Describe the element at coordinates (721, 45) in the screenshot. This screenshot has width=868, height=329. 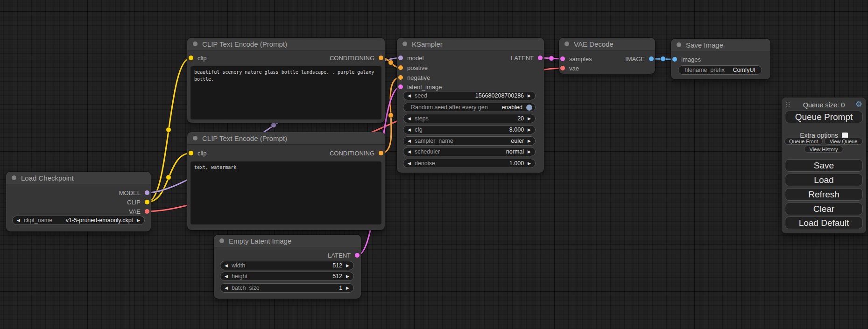
I see `node-title-bar: Save Image` at that location.